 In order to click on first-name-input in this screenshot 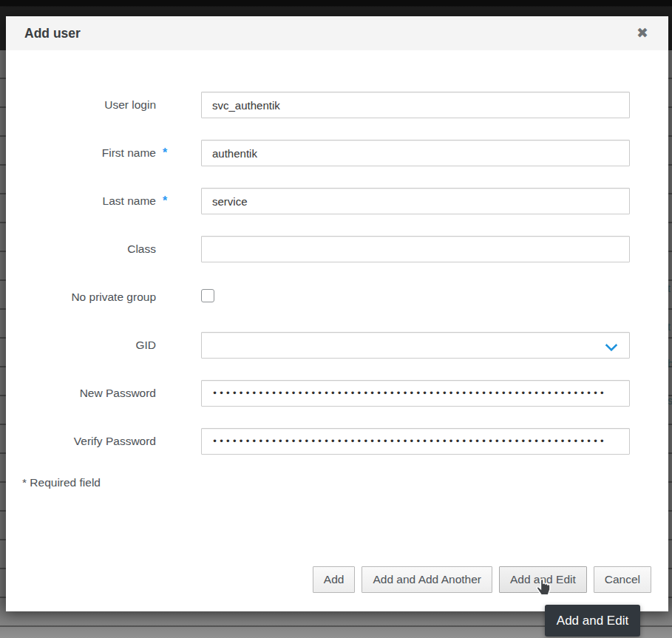, I will do `click(415, 153)`.